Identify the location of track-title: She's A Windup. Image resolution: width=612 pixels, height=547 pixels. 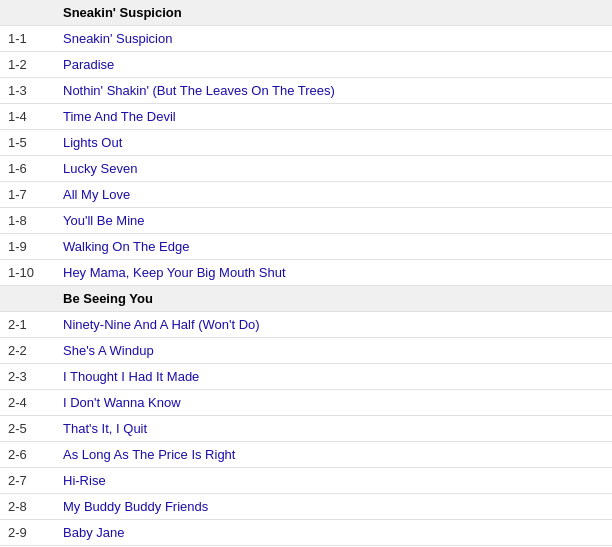
(108, 350).